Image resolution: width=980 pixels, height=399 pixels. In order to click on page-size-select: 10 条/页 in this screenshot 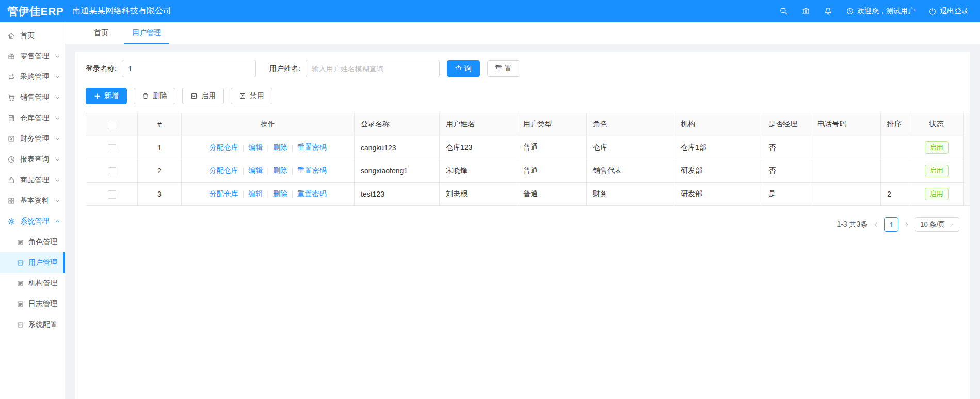, I will do `click(937, 225)`.